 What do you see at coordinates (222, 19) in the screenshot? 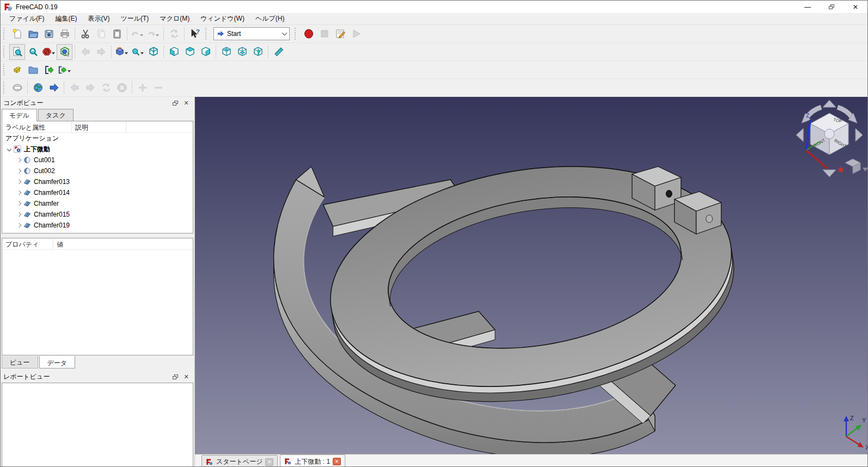
I see `menu-item-5: ウィンドウ(W)` at bounding box center [222, 19].